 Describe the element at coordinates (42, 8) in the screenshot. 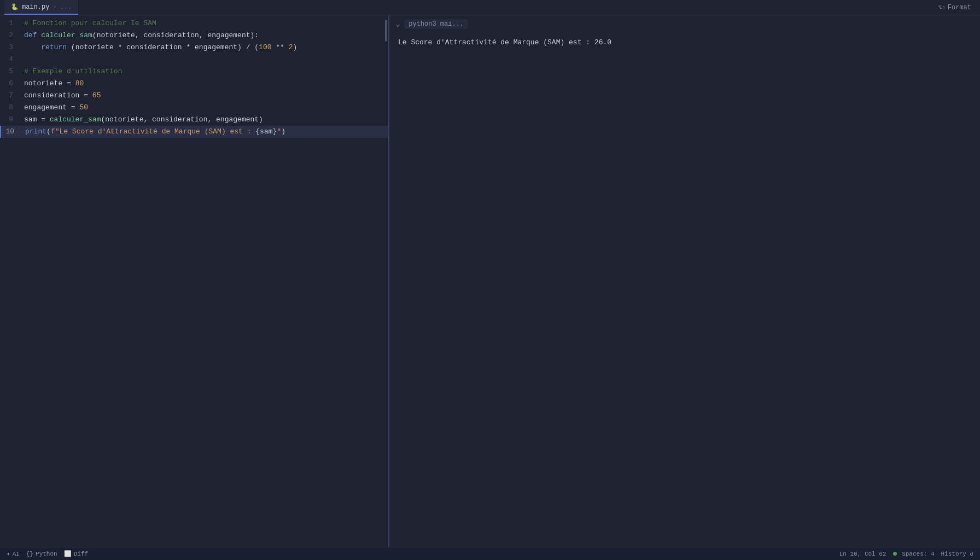

I see `tab-area: 🐍 main.py › ...` at that location.